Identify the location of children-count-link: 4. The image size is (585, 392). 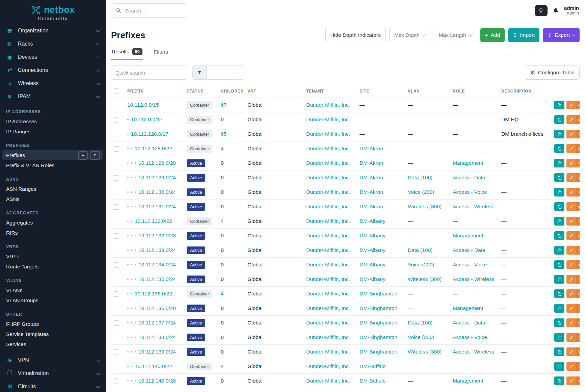
(222, 366).